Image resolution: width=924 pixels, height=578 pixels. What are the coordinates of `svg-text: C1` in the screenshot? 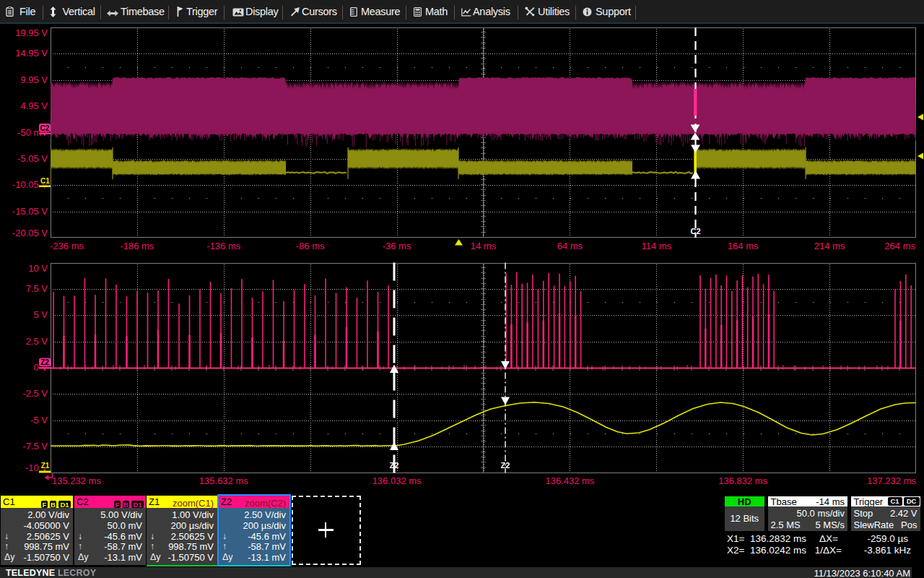 It's located at (45, 181).